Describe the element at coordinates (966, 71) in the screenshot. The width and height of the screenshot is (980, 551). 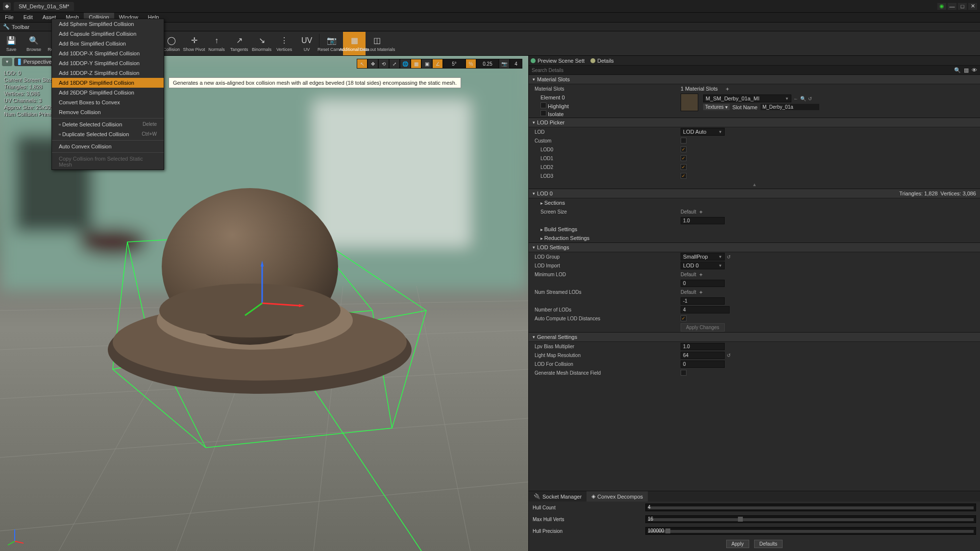
I see `filter-icon: ▥` at that location.